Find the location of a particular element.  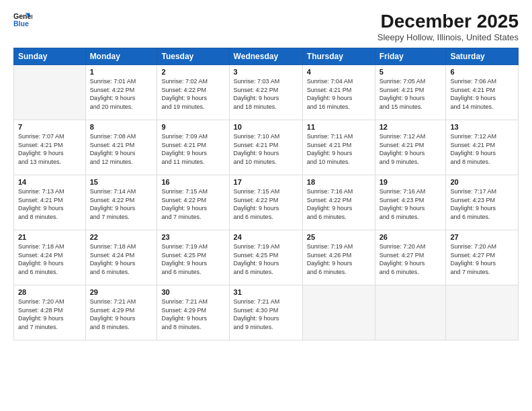

day-info: Sunrise: 7:04 AMSunset: 4:21 PMDaylight:… is located at coordinates (339, 94).